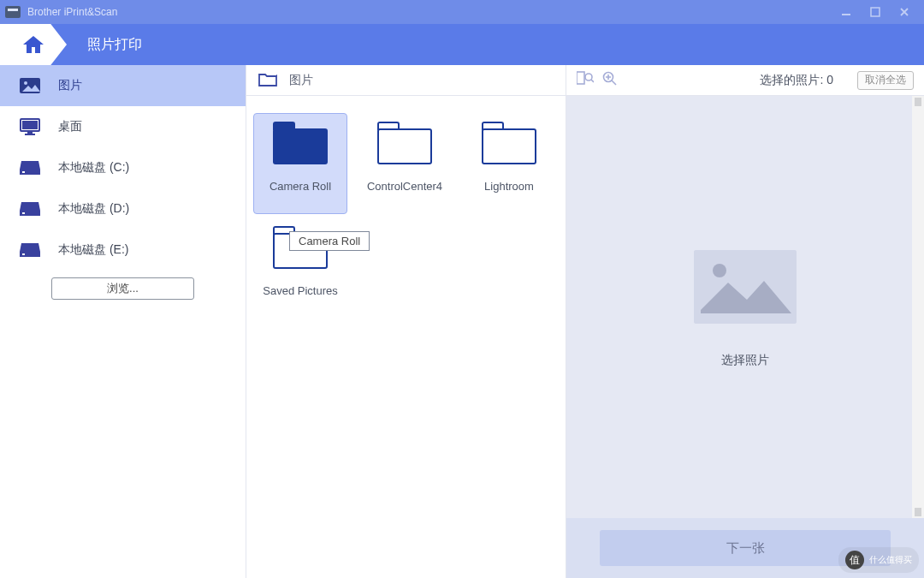 The height and width of the screenshot is (578, 924). Describe the element at coordinates (846, 12) in the screenshot. I see `minimize-button` at that location.